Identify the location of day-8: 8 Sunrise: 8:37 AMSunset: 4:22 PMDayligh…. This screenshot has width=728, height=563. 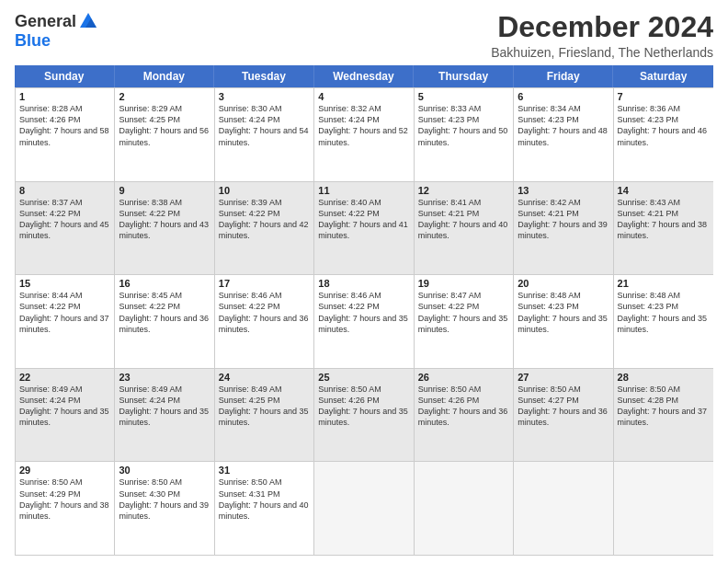
(65, 228).